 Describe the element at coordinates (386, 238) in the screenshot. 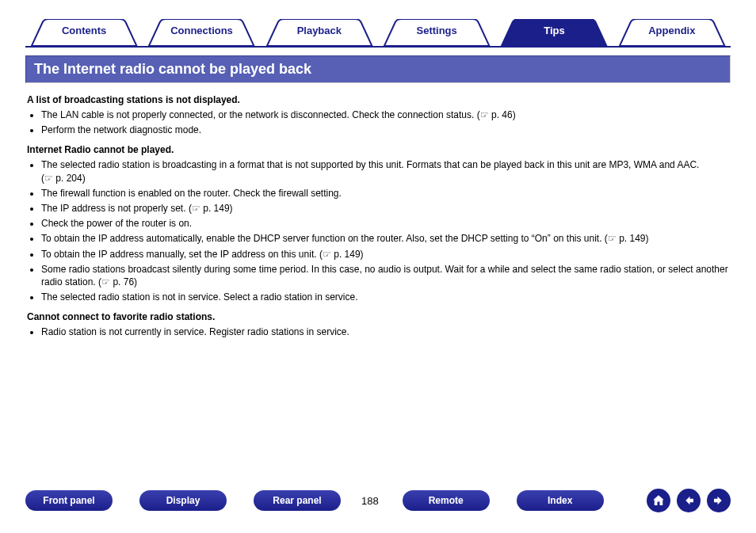

I see `list-item: To obtain the IP address automatically, …` at that location.